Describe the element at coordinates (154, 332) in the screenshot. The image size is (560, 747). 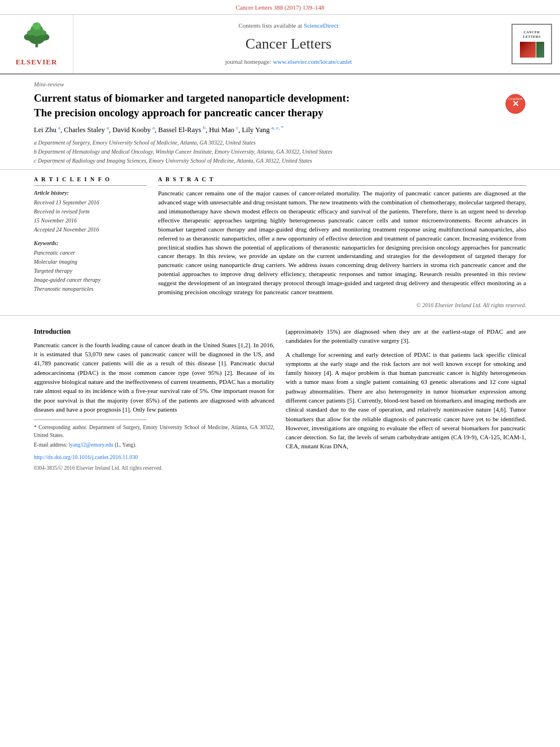
I see `introduction-title: Introduction` at that location.